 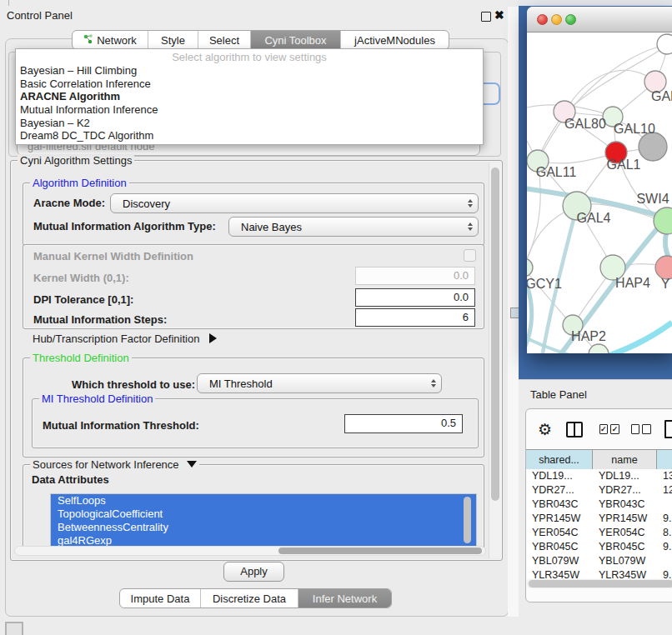 What do you see at coordinates (599, 477) in the screenshot?
I see `table-row: YDL19...YDL19...13` at bounding box center [599, 477].